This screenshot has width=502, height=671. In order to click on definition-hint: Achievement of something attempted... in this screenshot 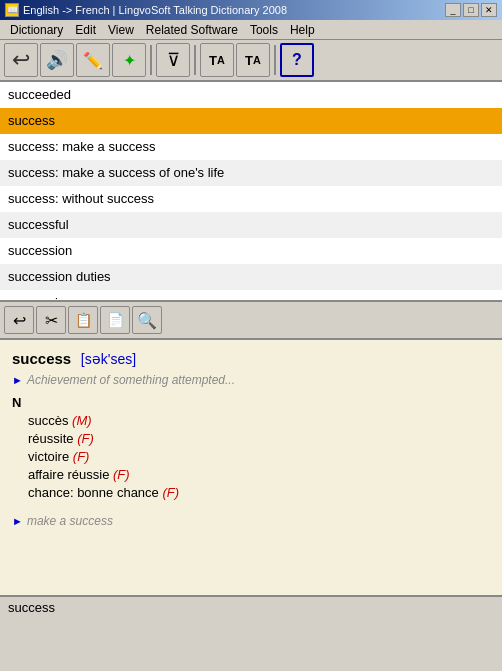, I will do `click(131, 380)`.